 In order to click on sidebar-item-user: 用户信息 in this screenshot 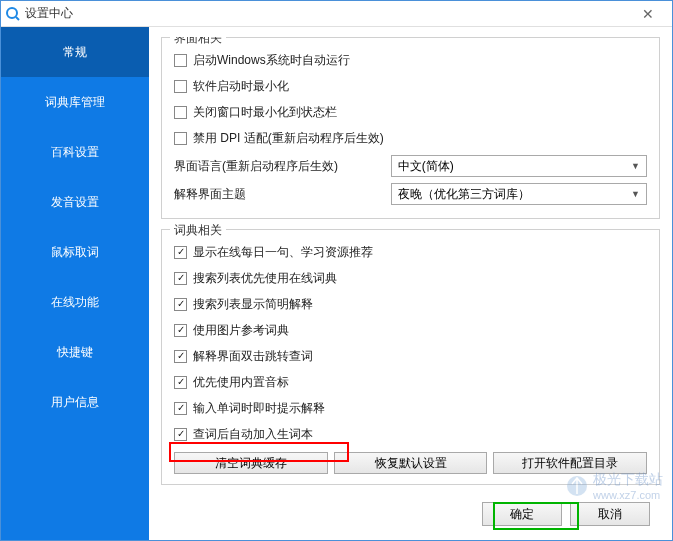, I will do `click(75, 402)`.